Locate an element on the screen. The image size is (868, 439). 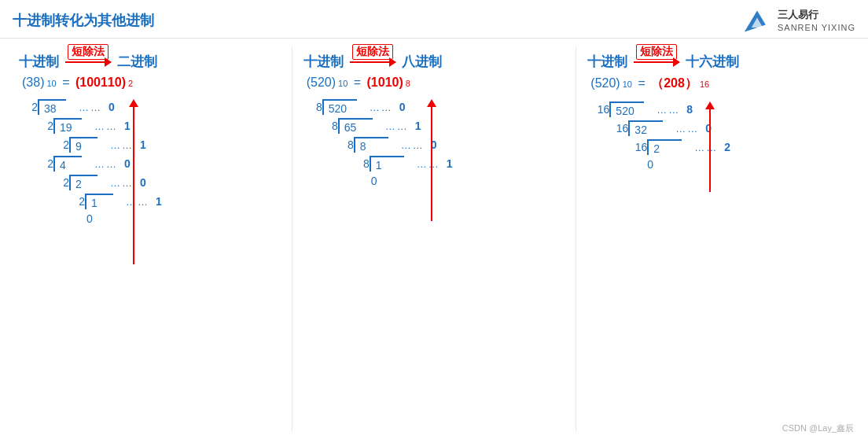
conversion-header-hex: 十进制 短除法 十六进制 is located at coordinates (664, 61).